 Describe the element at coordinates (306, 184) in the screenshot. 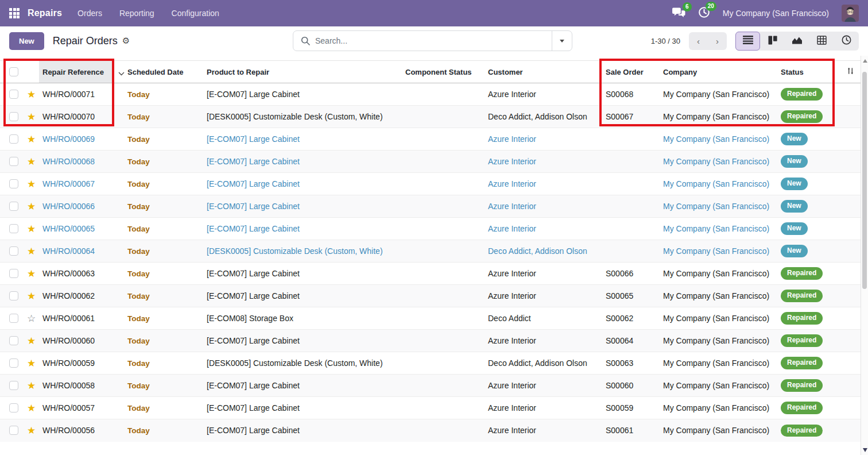

I see `product-cell: [E-COM07] Large Cabinet` at that location.